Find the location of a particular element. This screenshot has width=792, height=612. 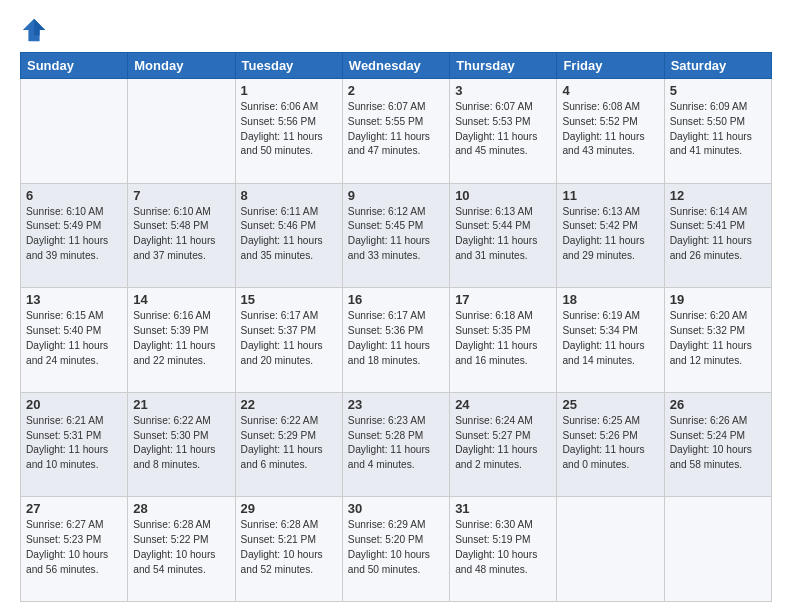

calendar-header-row: SundayMondayTuesdayWednesdayThursdayFrid… is located at coordinates (396, 66).